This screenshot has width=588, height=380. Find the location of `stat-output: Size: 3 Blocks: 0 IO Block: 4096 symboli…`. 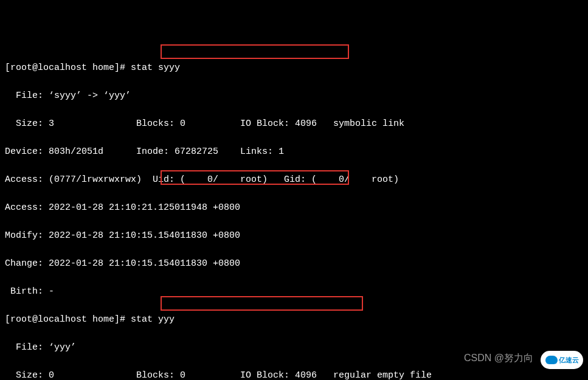

stat-output: Size: 3 Blocks: 0 IO Block: 4096 symboli… is located at coordinates (294, 124).